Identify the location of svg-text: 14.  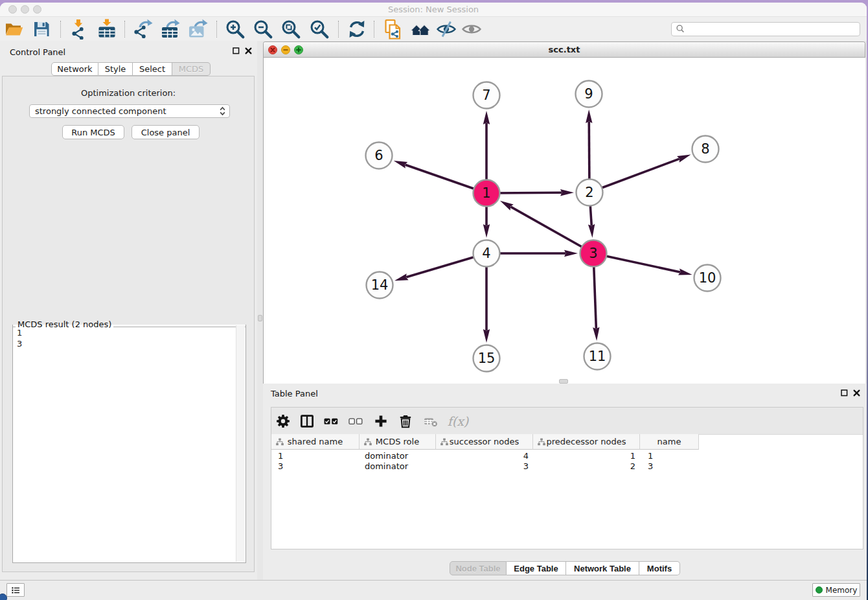
(380, 285).